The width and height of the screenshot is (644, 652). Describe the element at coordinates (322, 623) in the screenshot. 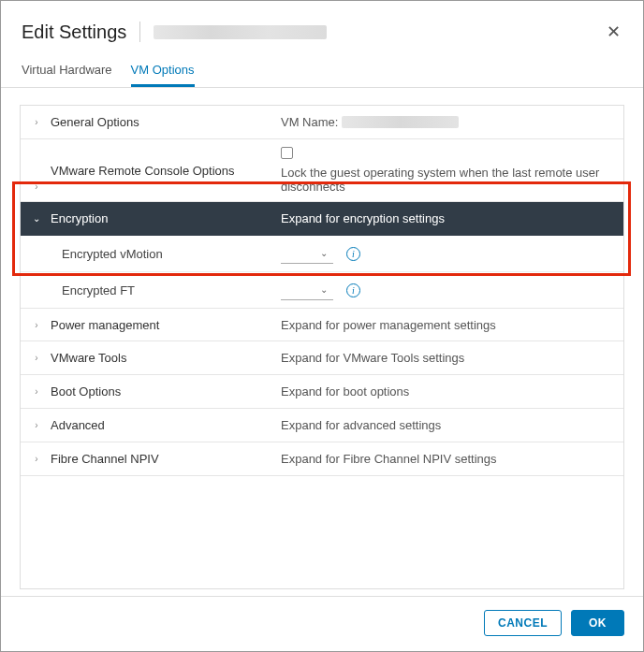

I see `dialog-footer: CANCEL OK` at that location.